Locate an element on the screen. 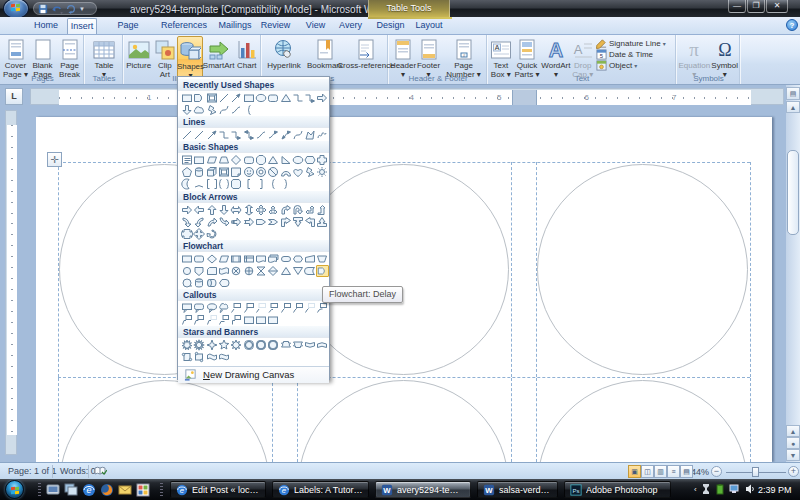 This screenshot has width=800, height=500. shape-blockup is located at coordinates (212, 210).